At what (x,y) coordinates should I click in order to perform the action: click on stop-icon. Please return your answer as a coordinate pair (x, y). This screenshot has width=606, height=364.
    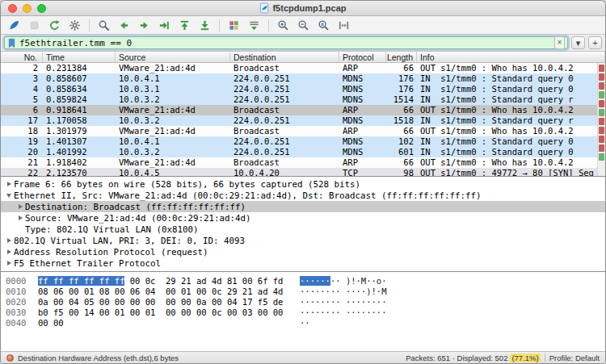
    Looking at the image, I should click on (34, 26).